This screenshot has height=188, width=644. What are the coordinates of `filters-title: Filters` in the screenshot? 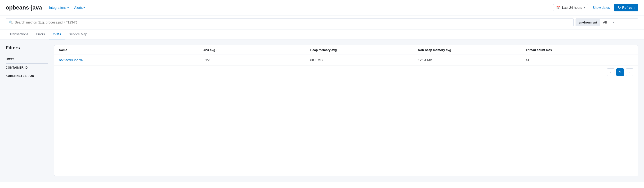 It's located at (27, 48).